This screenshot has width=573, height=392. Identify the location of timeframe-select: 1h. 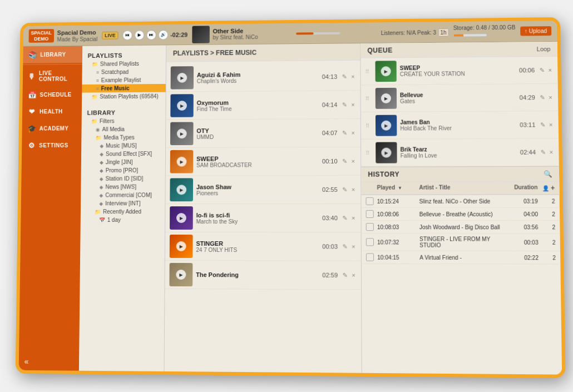
(443, 32).